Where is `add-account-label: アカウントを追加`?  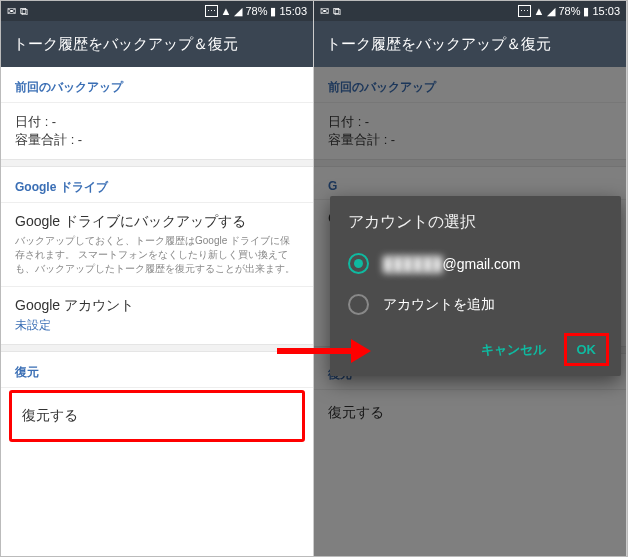
add-account-label: アカウントを追加 is located at coordinates (439, 305).